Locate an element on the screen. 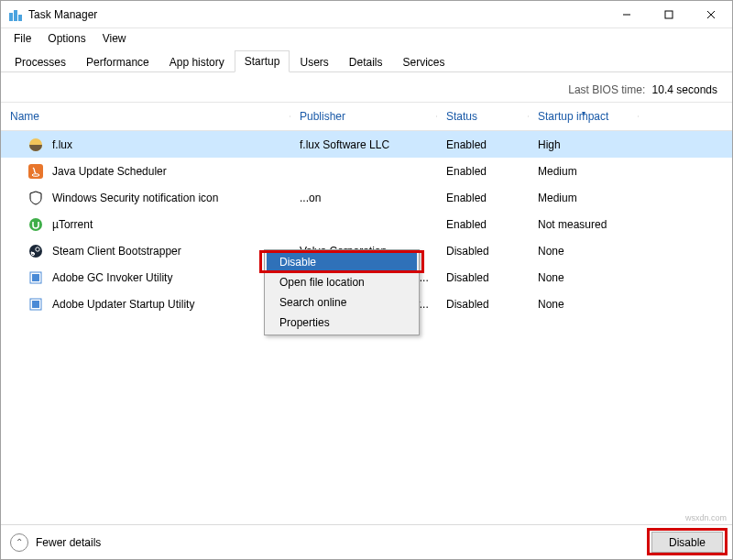 Image resolution: width=733 pixels, height=560 pixels. tab-processes: Processes is located at coordinates (40, 62).